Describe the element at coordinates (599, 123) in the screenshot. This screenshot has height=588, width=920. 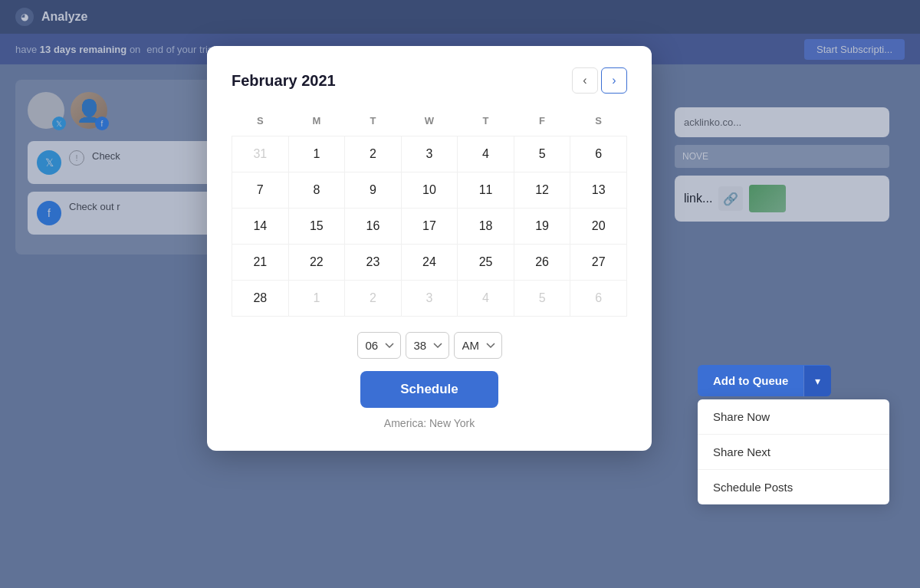
I see `day-header-sat: S` at that location.